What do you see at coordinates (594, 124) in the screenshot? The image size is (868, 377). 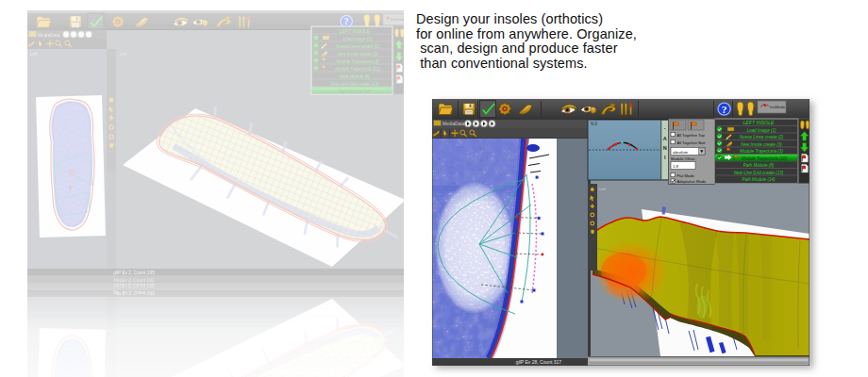 I see `svg-text: N.0` at bounding box center [594, 124].